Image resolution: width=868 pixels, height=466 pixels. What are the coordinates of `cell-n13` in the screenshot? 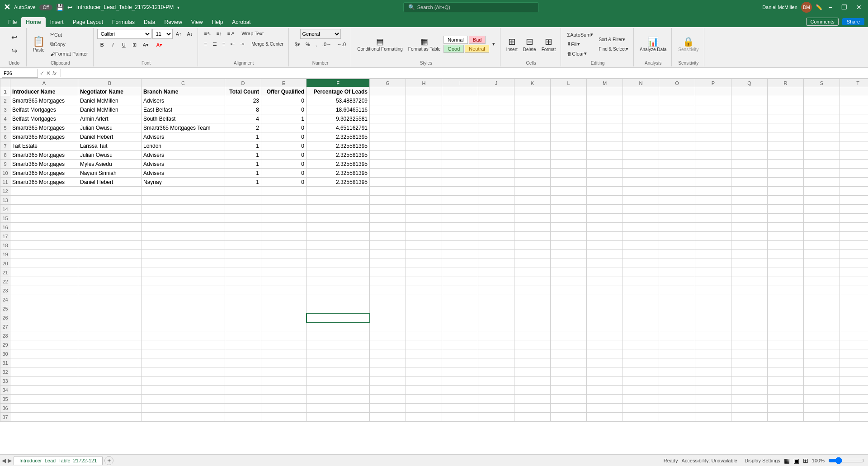 It's located at (641, 200).